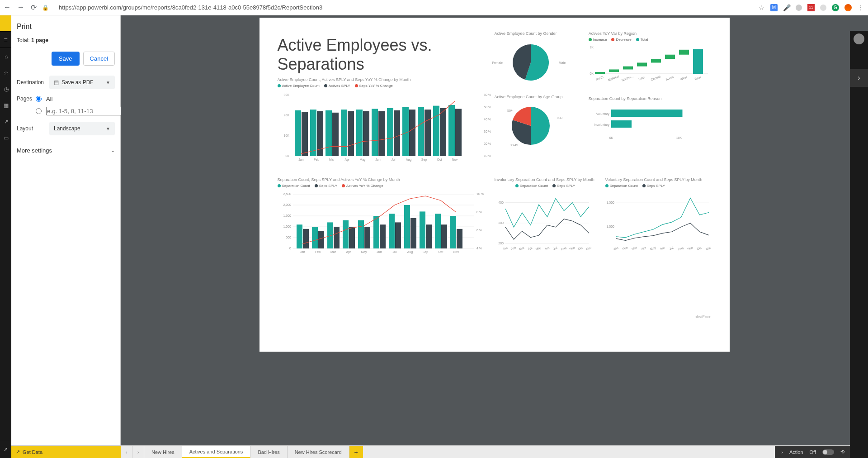 The width and height of the screenshot is (868, 458). Describe the element at coordinates (681, 248) in the screenshot. I see `svg-text: Aug` at that location.